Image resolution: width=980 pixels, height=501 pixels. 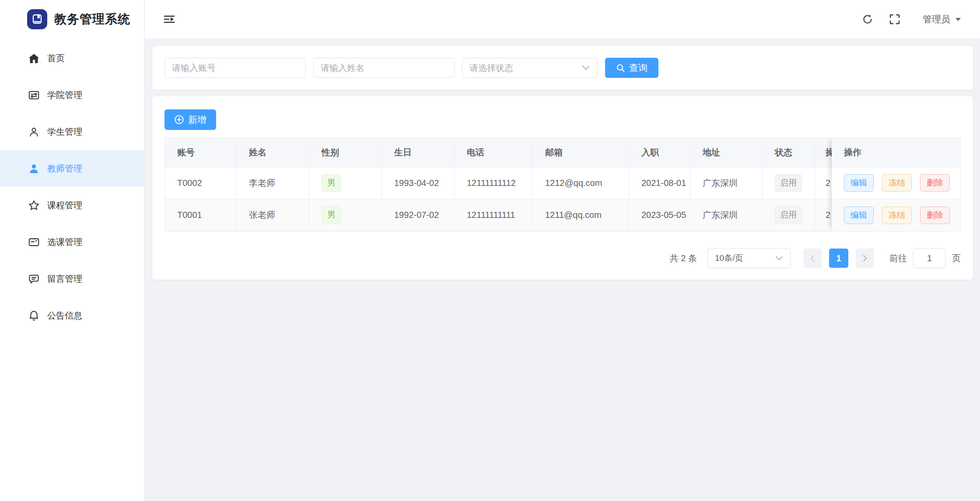 What do you see at coordinates (942, 19) in the screenshot?
I see `user-menu: 管理员` at bounding box center [942, 19].